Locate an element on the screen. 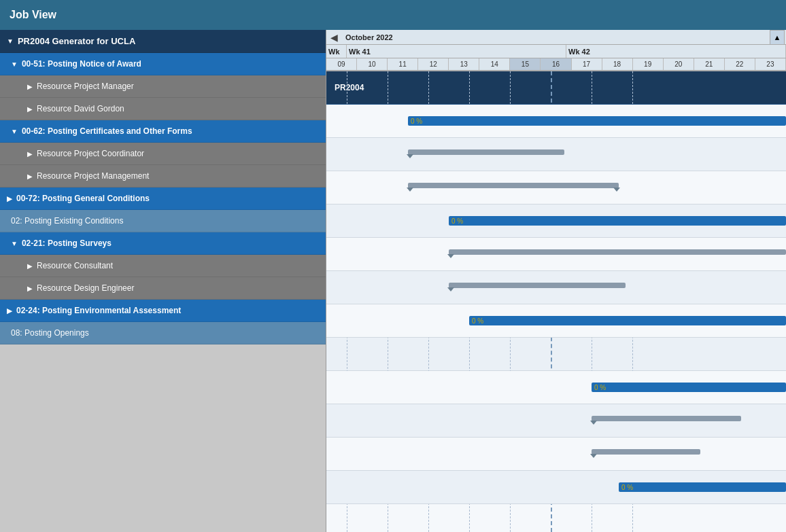  day-22: 22 is located at coordinates (740, 64).